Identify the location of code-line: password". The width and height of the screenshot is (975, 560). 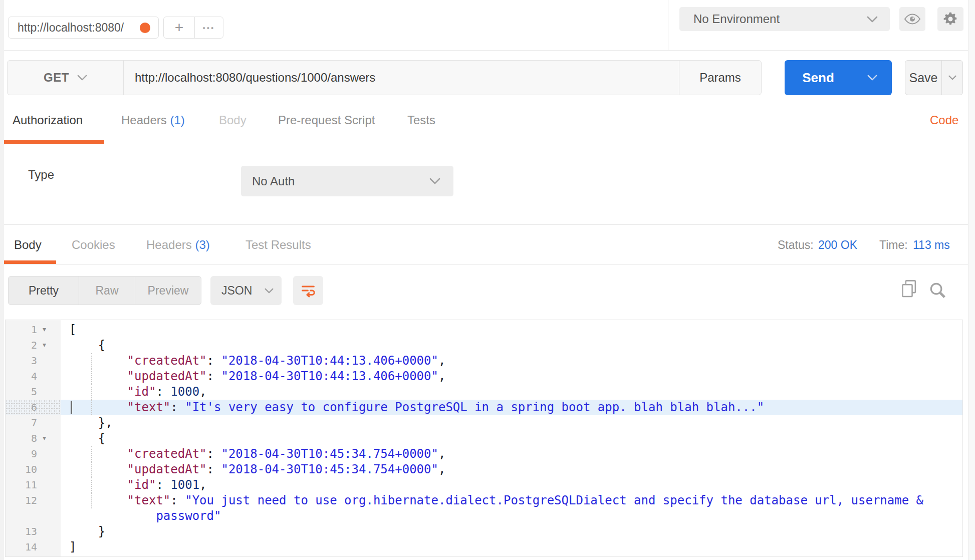
(484, 516).